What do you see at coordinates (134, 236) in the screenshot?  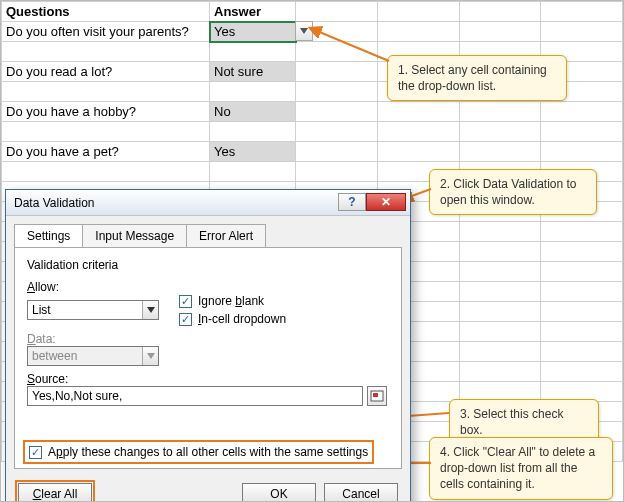 I see `tab-input-message: Input Message` at bounding box center [134, 236].